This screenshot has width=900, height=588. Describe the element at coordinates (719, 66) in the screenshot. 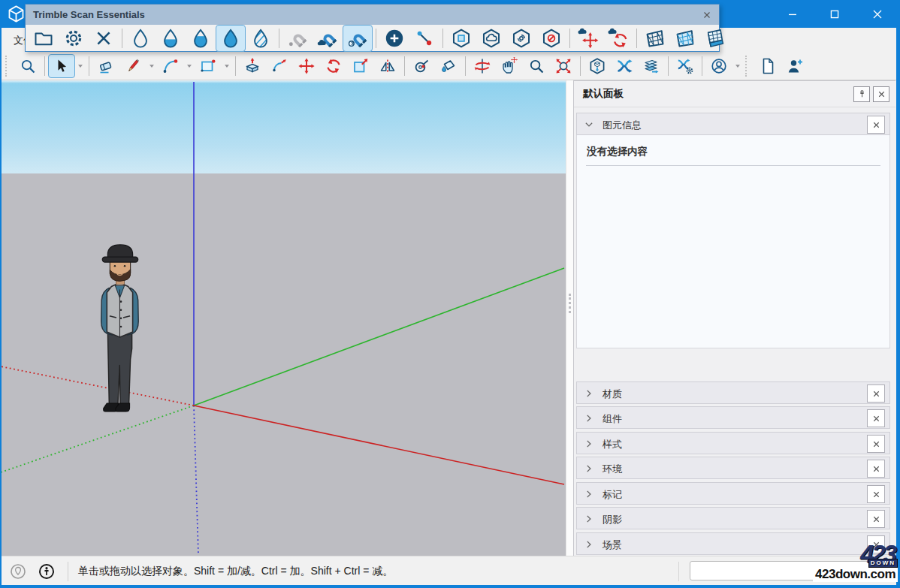

I see `account-button` at that location.